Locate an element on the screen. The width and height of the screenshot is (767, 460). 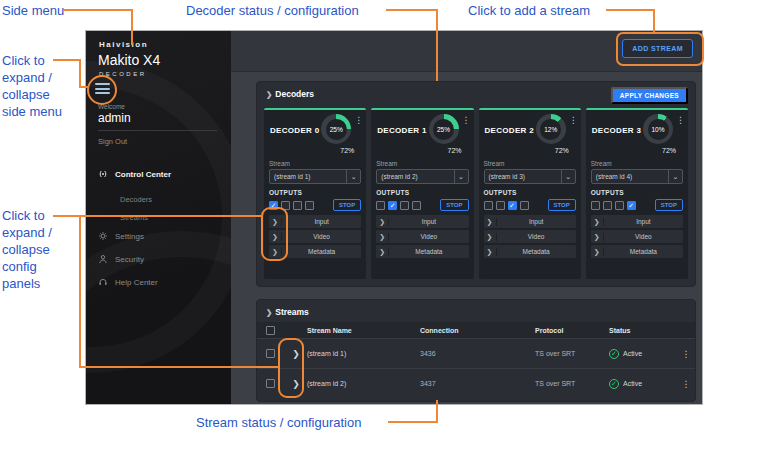
panel-title-text: Streams is located at coordinates (292, 312).